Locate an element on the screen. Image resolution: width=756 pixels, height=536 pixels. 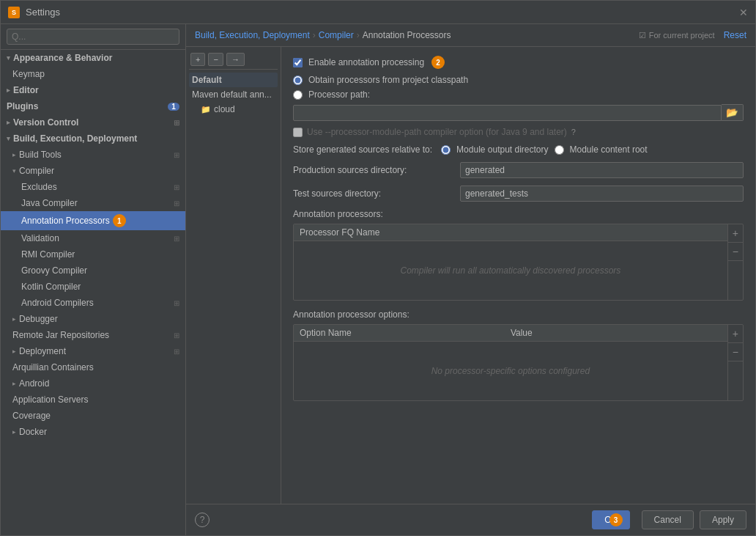
options-empty-text: No processor-specific options configured is located at coordinates (511, 371).